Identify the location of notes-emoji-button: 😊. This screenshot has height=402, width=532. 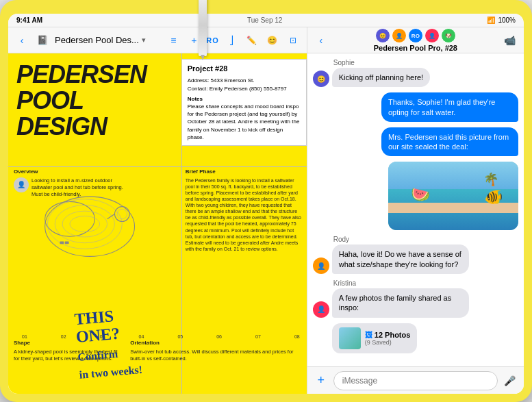
(273, 40).